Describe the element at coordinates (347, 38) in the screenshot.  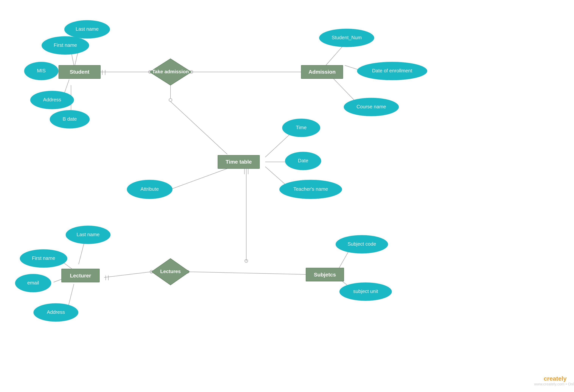
I see `attr-studentnum-label: Student_Num` at that location.